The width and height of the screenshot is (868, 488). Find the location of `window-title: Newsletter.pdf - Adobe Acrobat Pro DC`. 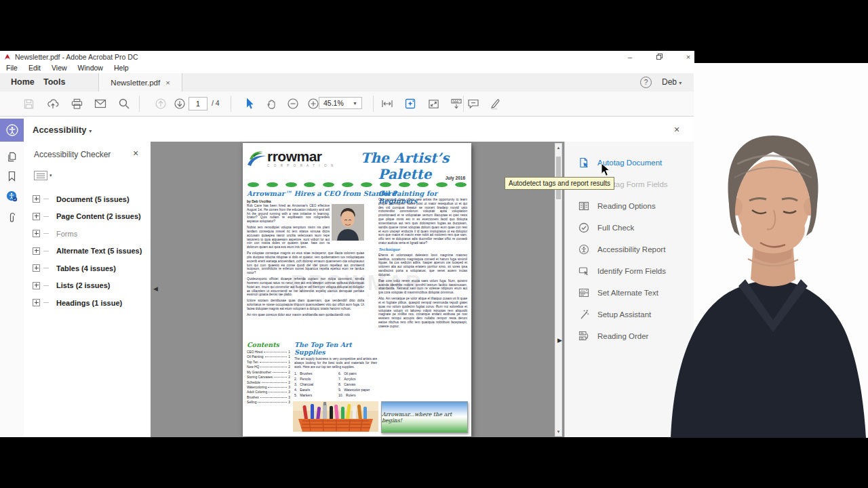

window-title: Newsletter.pdf - Adobe Acrobat Pro DC is located at coordinates (77, 57).